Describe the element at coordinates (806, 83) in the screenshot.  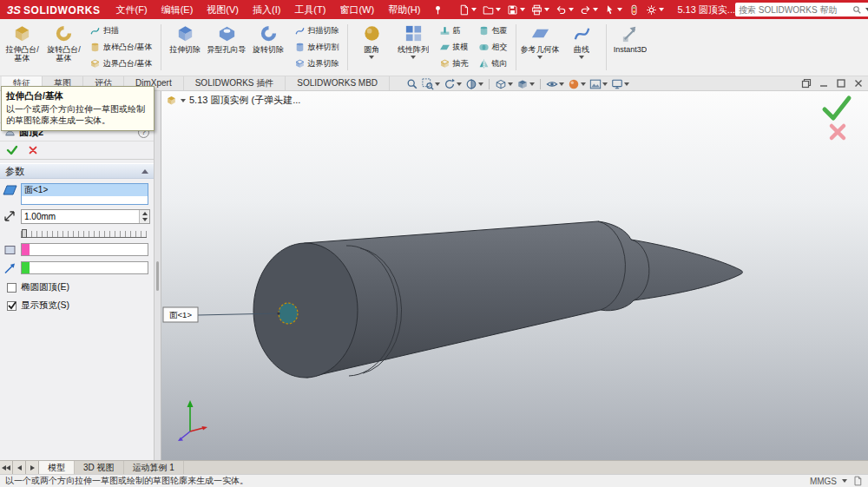
I see `doc-cascade-button` at that location.